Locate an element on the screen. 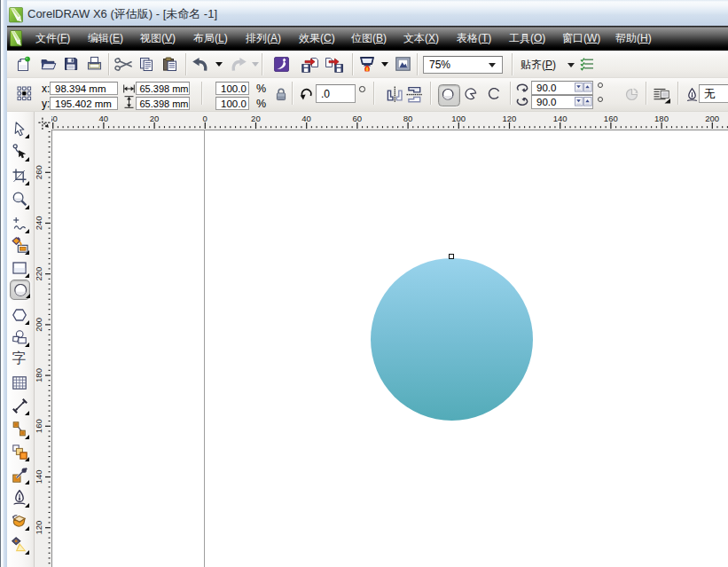 This screenshot has height=567, width=728. svg-text: 80 is located at coordinates (408, 119).